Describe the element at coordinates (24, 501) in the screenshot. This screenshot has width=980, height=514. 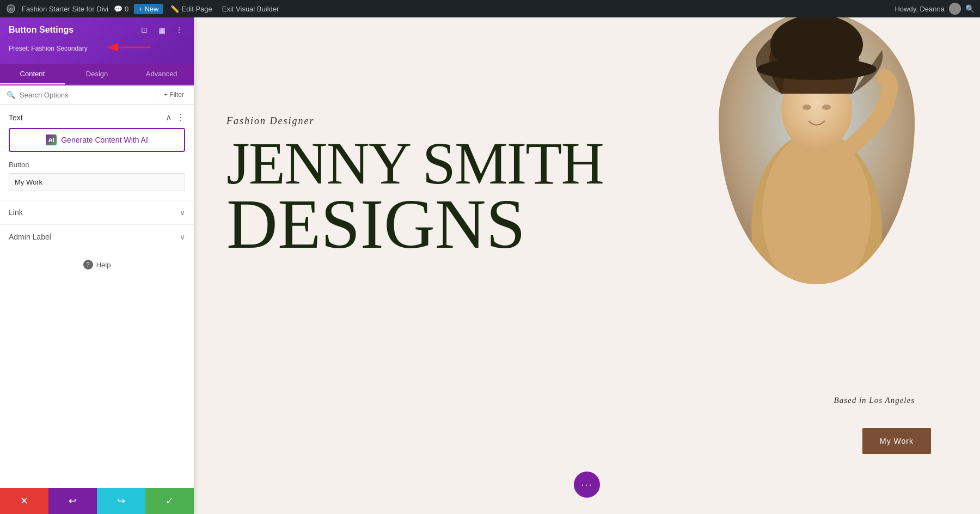
I see `close-button: ✕` at that location.